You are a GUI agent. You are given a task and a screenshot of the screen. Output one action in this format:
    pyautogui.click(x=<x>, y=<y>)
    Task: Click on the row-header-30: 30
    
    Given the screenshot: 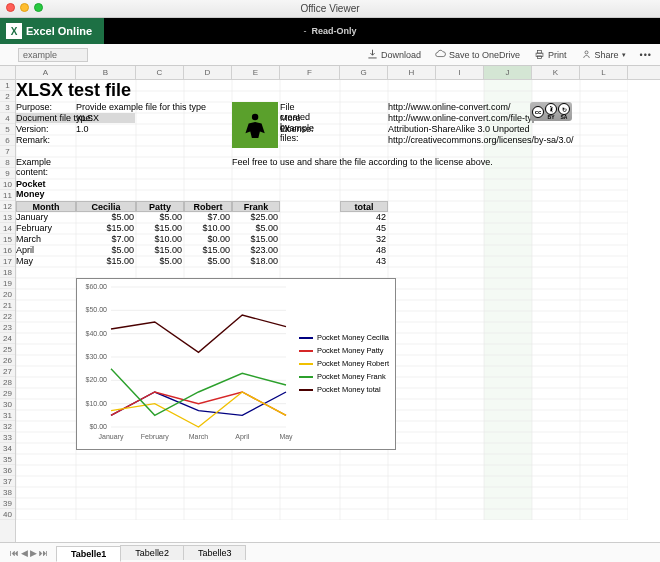 What is the action you would take?
    pyautogui.click(x=8, y=404)
    